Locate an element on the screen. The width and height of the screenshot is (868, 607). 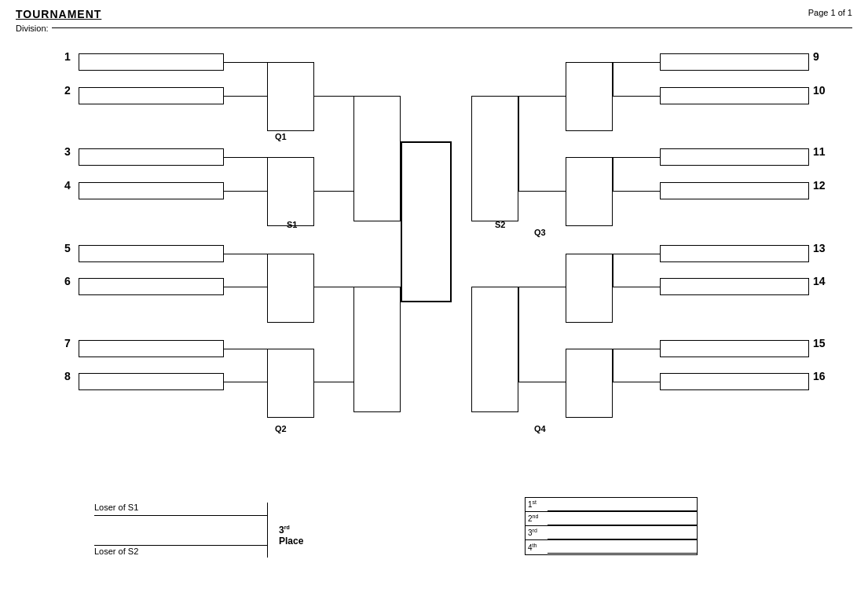
line-3-q1 is located at coordinates (245, 157).